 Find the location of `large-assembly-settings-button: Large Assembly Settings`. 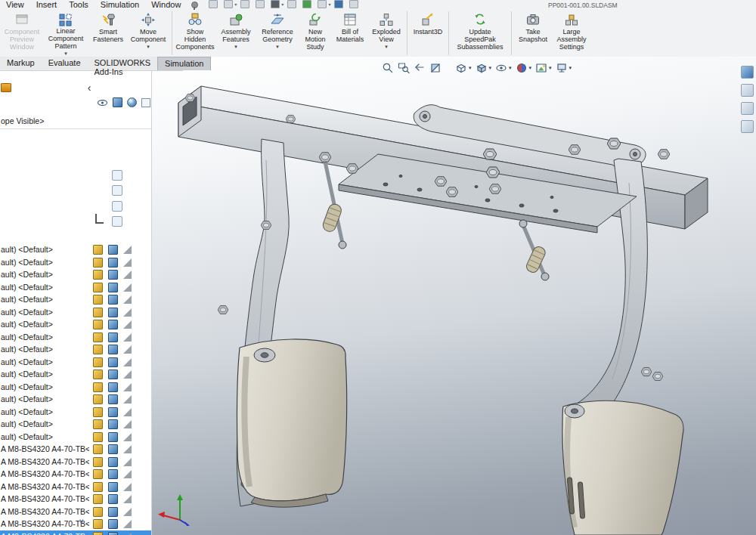

large-assembly-settings-button: Large Assembly Settings is located at coordinates (572, 34).